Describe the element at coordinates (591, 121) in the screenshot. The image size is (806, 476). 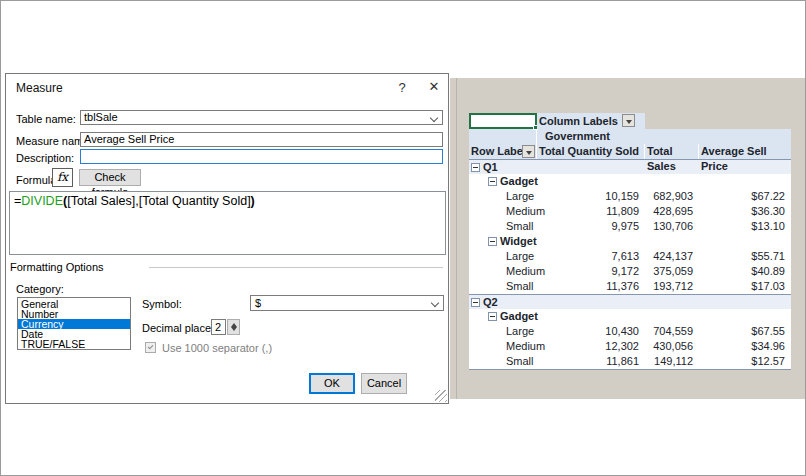
I see `column-labels-cell: Column Labels` at that location.